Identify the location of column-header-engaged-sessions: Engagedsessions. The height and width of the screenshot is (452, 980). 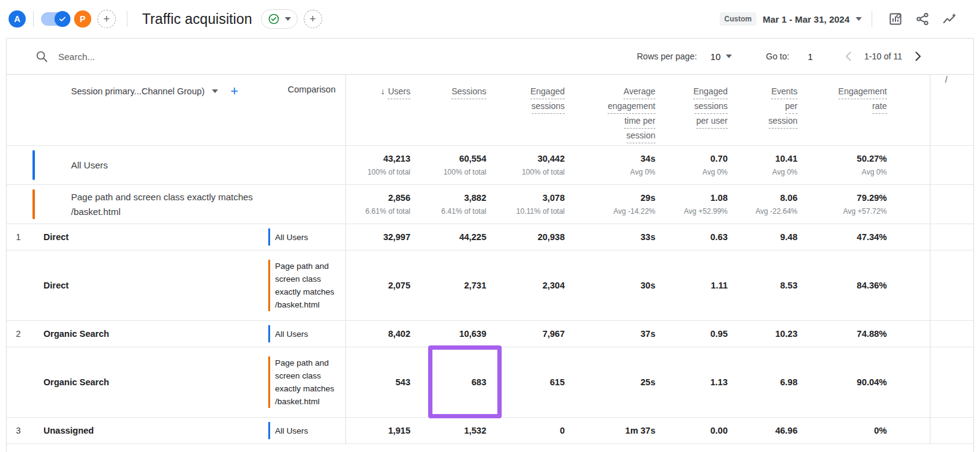
(526, 110).